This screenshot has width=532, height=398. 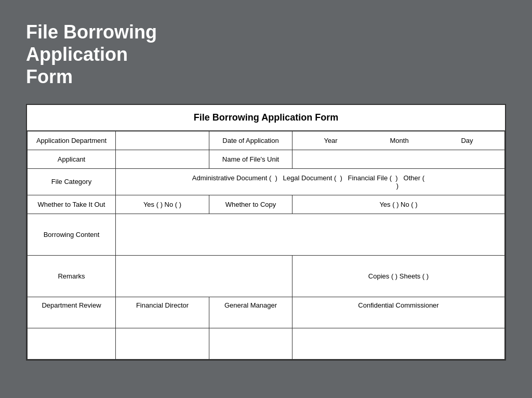 What do you see at coordinates (72, 234) in the screenshot?
I see `borrowing-content-label: Borrowing Content` at bounding box center [72, 234].